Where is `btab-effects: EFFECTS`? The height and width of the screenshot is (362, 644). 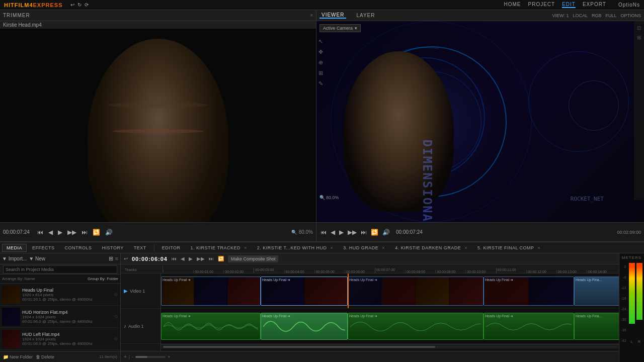 btab-effects: EFFECTS is located at coordinates (43, 248).